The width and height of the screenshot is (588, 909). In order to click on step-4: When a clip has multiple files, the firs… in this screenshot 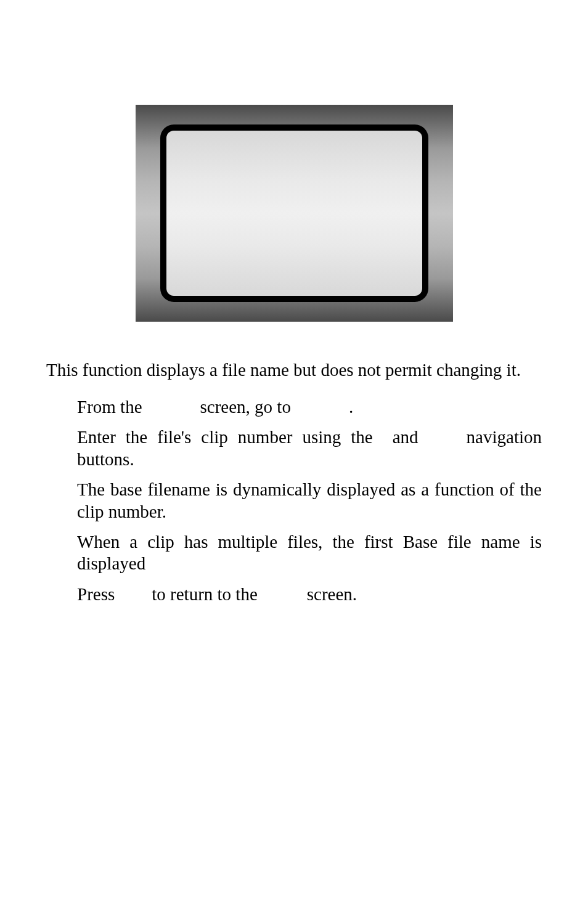, I will do `click(309, 553)`.